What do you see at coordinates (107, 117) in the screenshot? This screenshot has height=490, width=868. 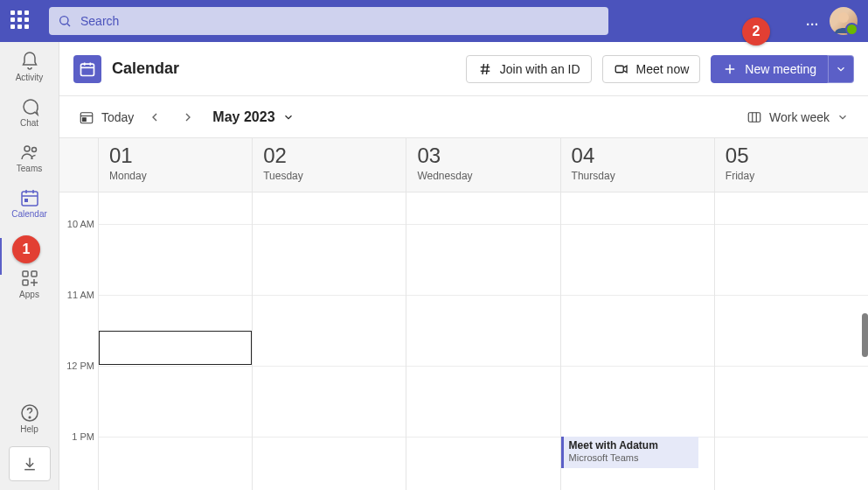 I see `today-button: Today` at bounding box center [107, 117].